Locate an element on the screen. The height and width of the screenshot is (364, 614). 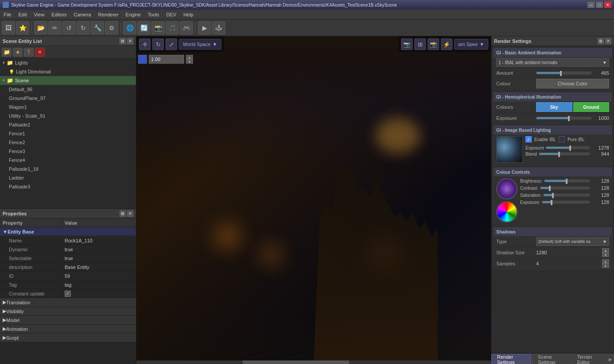
entity-groundplane97: GroundPlane_97 is located at coordinates (68, 98).